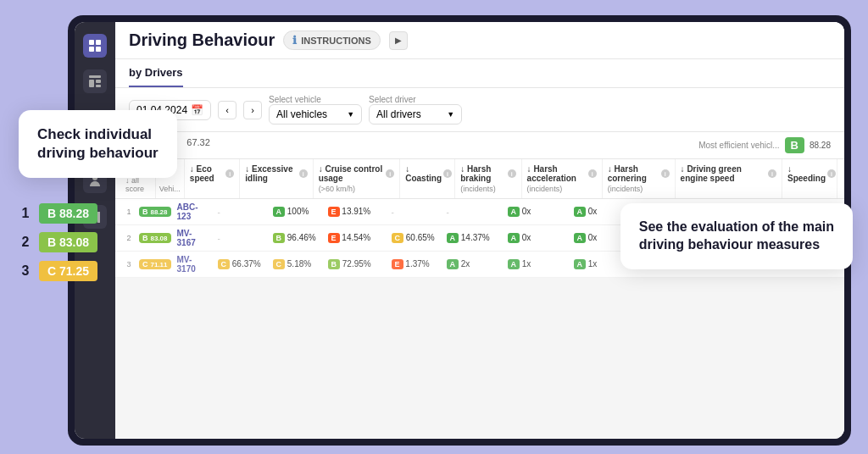  I want to click on sidebar-icon-grid, so click(95, 46).